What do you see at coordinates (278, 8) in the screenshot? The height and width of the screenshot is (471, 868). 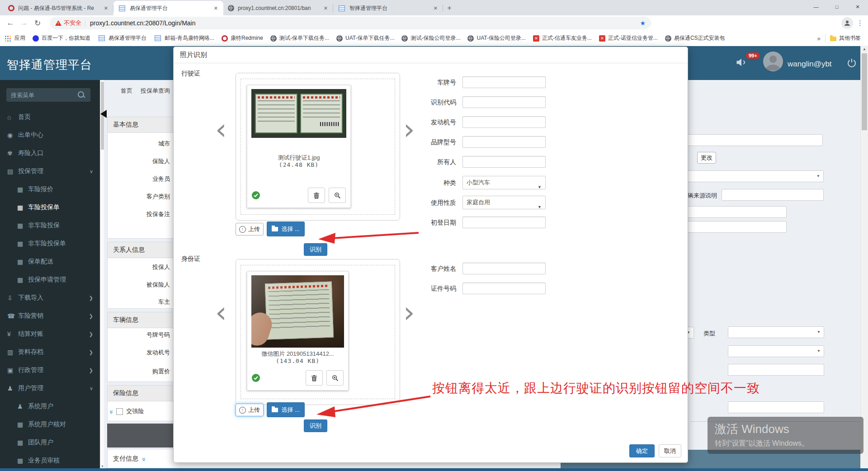 I see `browser-tab-proxy: proxy1.countnet.cn:20801/ban ✕` at bounding box center [278, 8].